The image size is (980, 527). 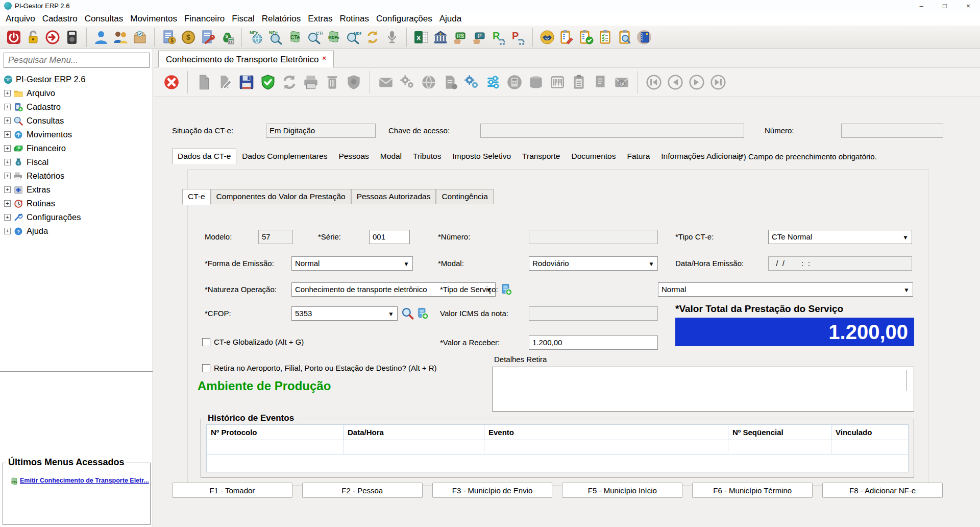 I want to click on menu-rotinas: Rotinas, so click(x=354, y=19).